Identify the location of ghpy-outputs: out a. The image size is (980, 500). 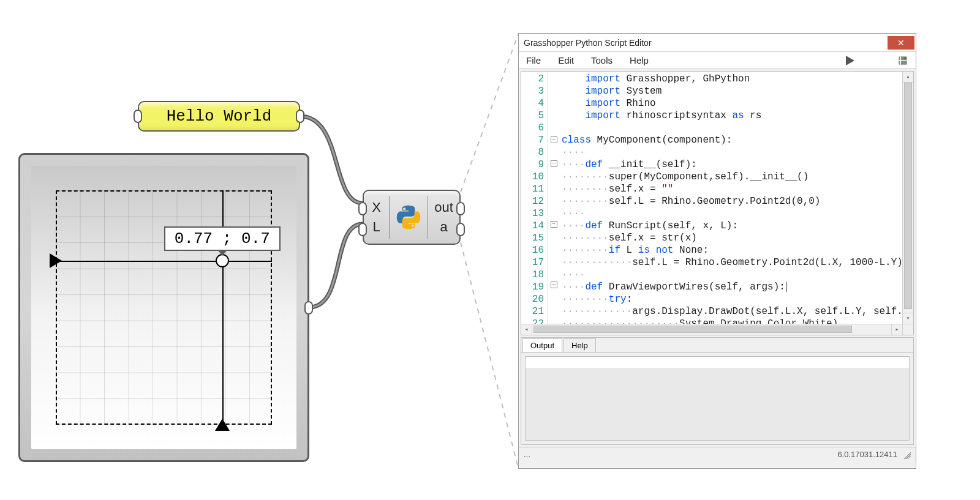
(443, 217).